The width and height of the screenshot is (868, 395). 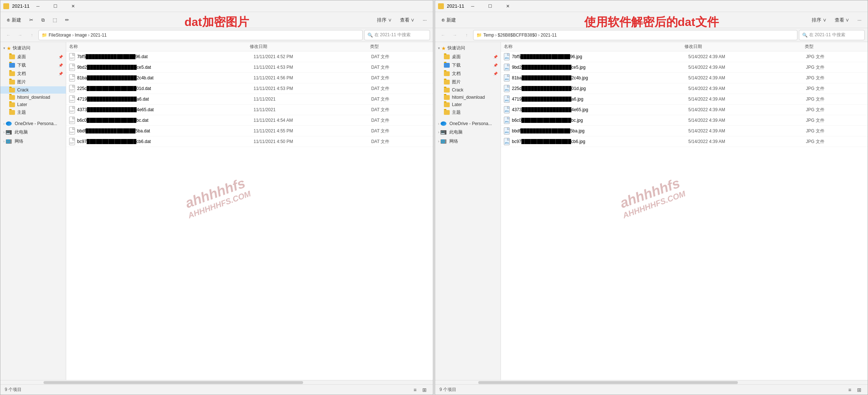 What do you see at coordinates (635, 35) in the screenshot?
I see `right-address-box: 📁 Temp › $26B8$BCFFB38$0 › 2021-11` at bounding box center [635, 35].